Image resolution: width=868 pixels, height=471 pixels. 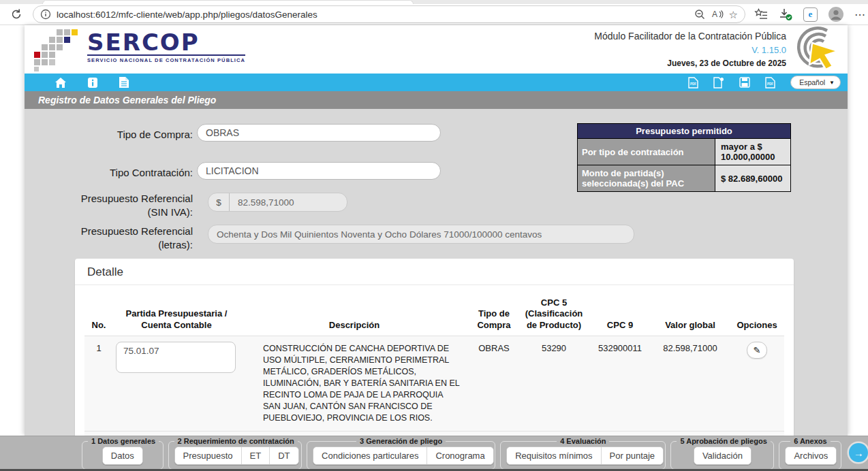 I want to click on col-cpc5: CPC 5 (Clasificación de Producto), so click(x=554, y=314).